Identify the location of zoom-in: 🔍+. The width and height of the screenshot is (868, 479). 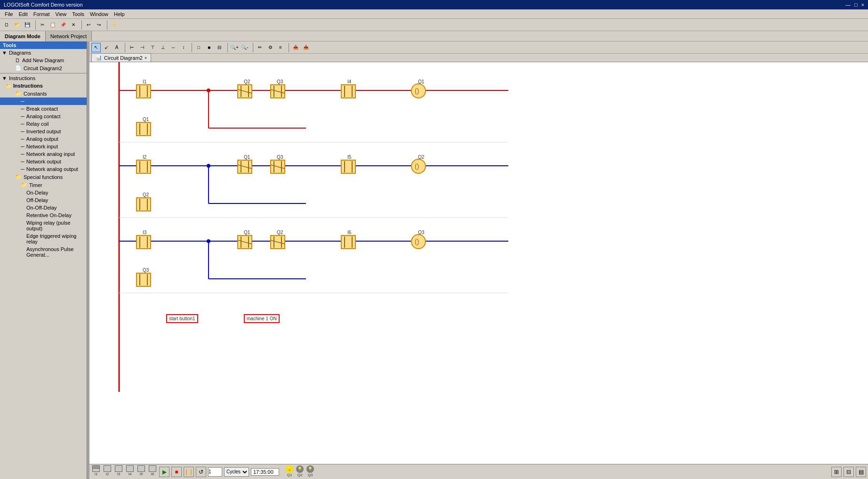
(234, 48).